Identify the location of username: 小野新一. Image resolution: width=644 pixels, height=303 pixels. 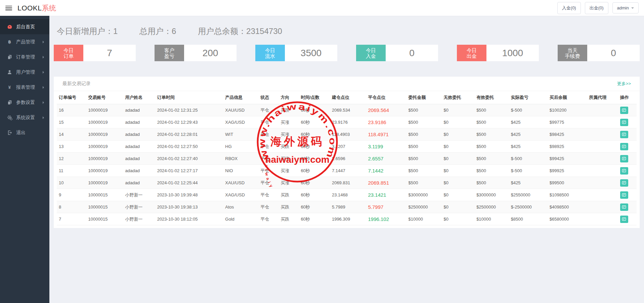
(139, 195).